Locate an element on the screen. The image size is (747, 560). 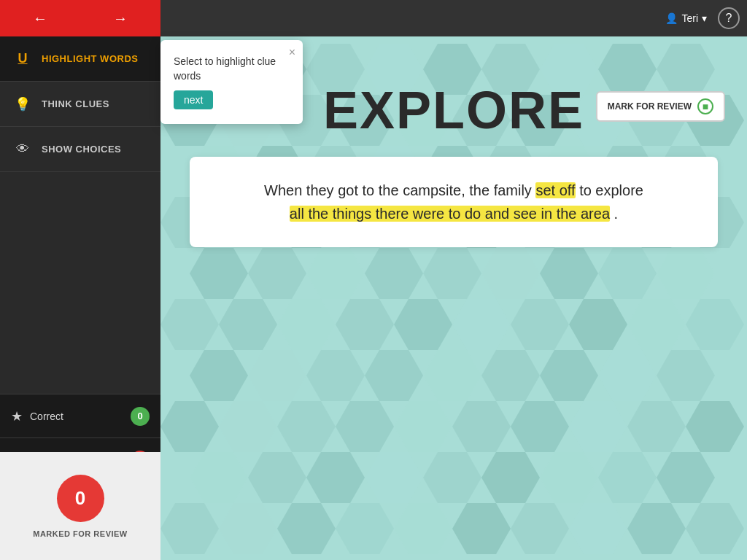
correct-label: Correct is located at coordinates (80, 416).